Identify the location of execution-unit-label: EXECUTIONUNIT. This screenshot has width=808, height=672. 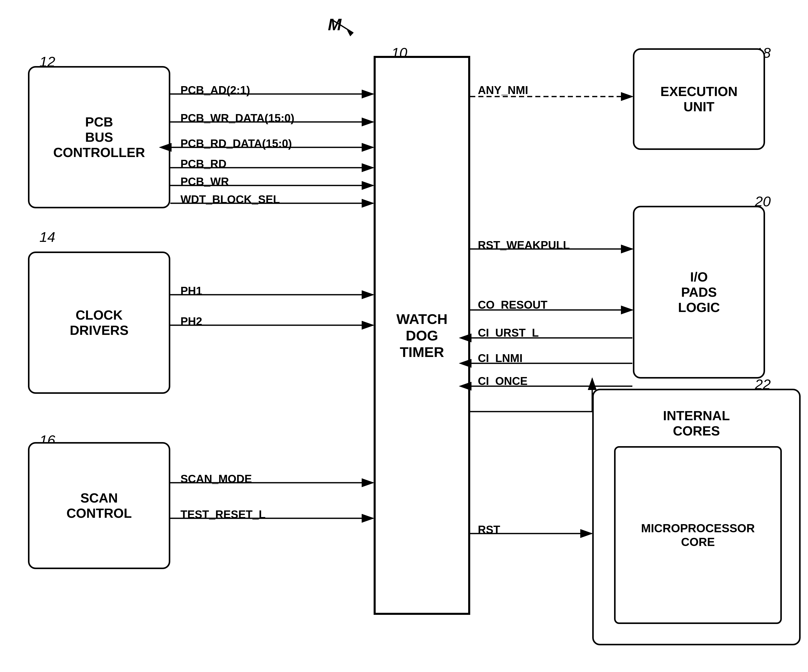
(699, 99).